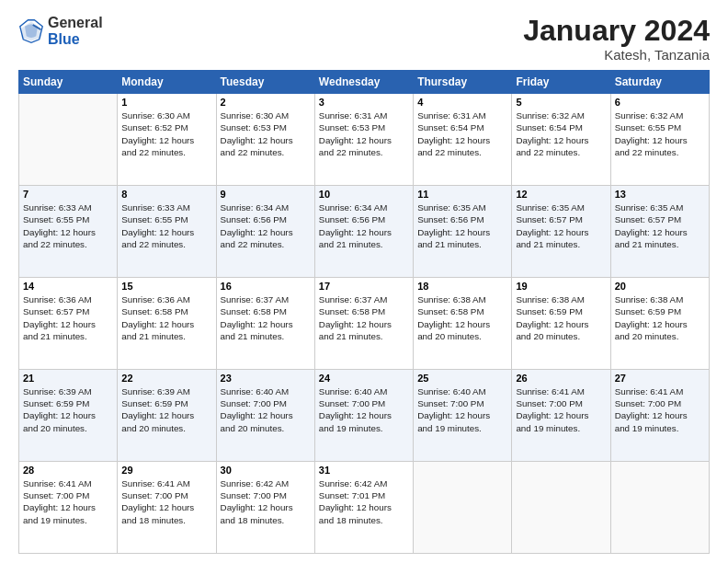 The width and height of the screenshot is (728, 563). I want to click on day-number: 26, so click(561, 378).